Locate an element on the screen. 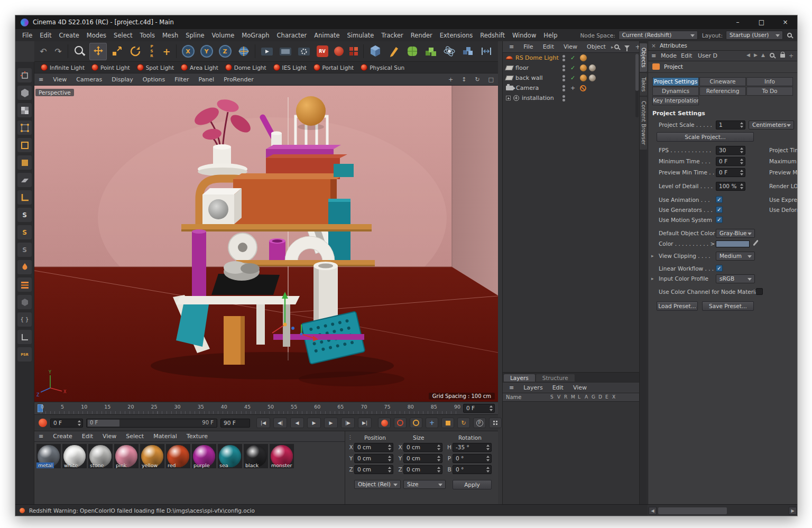 Image resolution: width=812 pixels, height=528 pixels. node-space-dropdown: Current (Redshift) is located at coordinates (658, 35).